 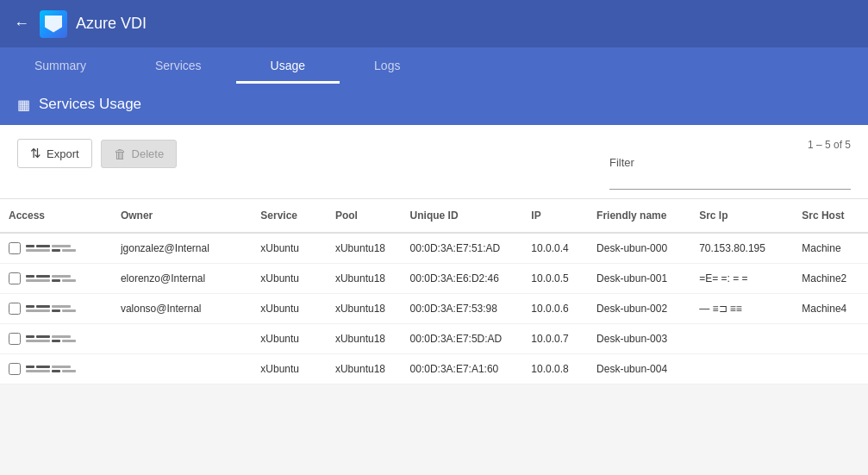 What do you see at coordinates (555, 369) in the screenshot?
I see `cell-ip-4: 10.0.0.8` at bounding box center [555, 369].